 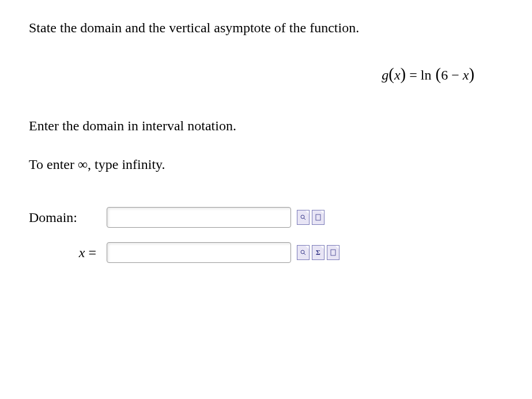 I want to click on equation-ln: ln, so click(x=427, y=75).